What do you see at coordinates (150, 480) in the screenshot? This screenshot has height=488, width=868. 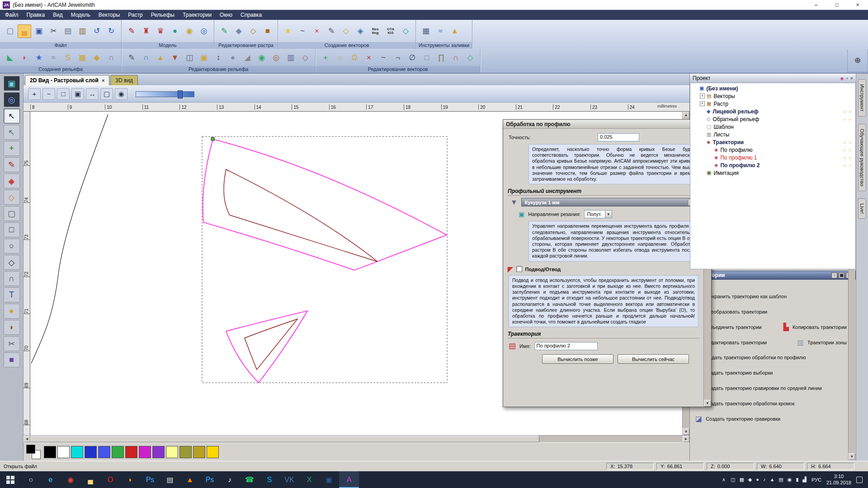 I see `photoshop-icon: Ps` at bounding box center [150, 480].